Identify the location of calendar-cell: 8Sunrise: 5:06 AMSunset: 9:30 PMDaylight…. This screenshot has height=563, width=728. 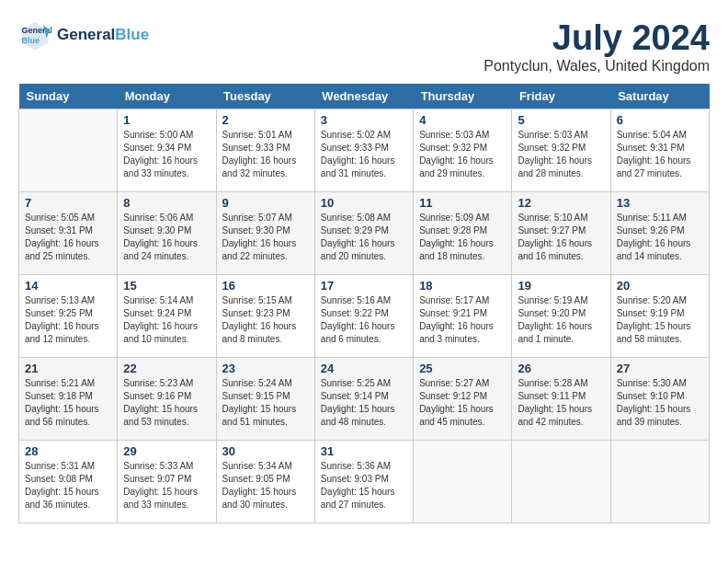
(167, 234).